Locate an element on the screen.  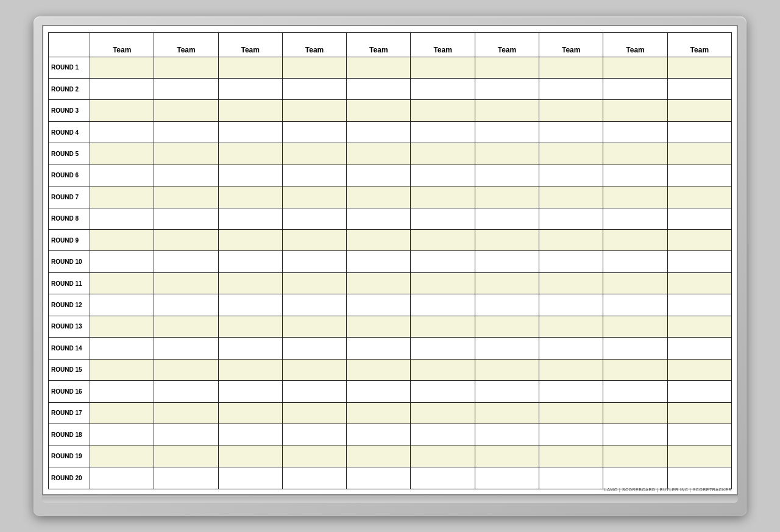
cell-r6-c6 is located at coordinates (442, 176).